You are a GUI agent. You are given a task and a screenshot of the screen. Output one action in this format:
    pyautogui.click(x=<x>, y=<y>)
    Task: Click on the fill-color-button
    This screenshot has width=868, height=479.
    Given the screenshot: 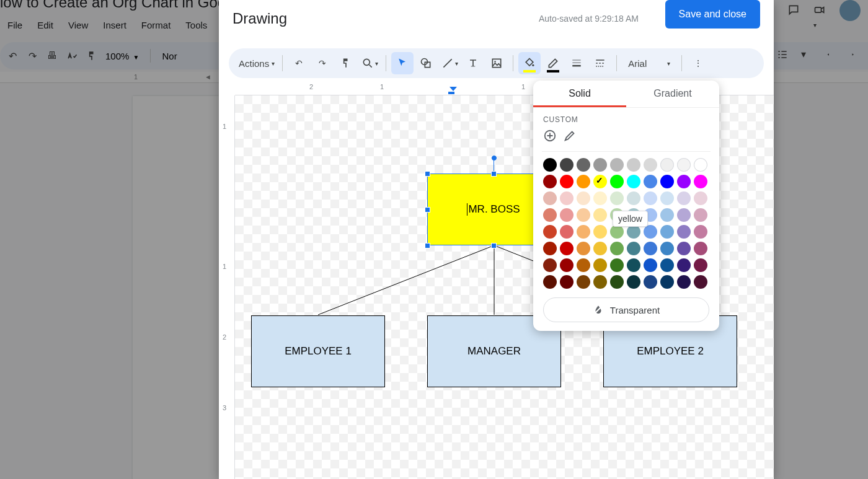 What is the action you would take?
    pyautogui.click(x=529, y=63)
    